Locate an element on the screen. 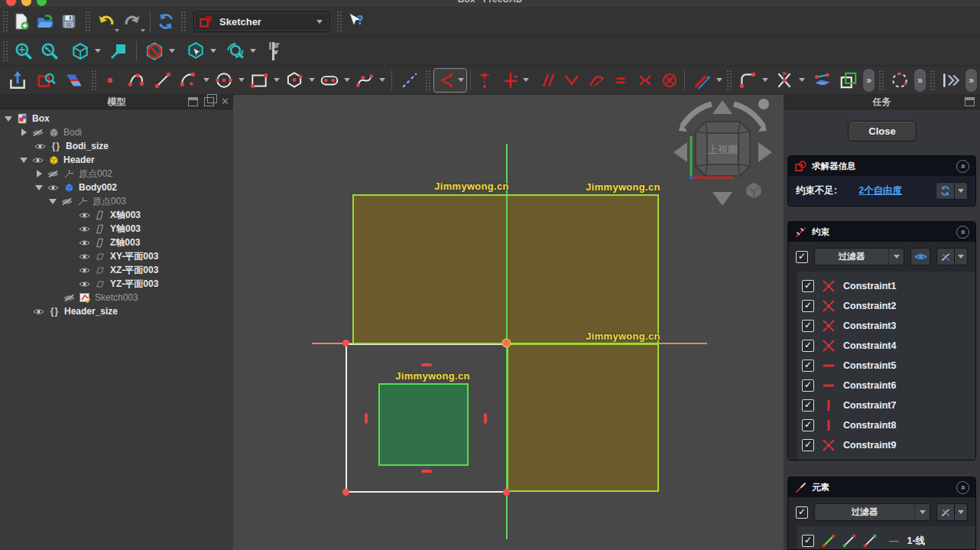 The width and height of the screenshot is (980, 550). leave-sketch-icon is located at coordinates (18, 80).